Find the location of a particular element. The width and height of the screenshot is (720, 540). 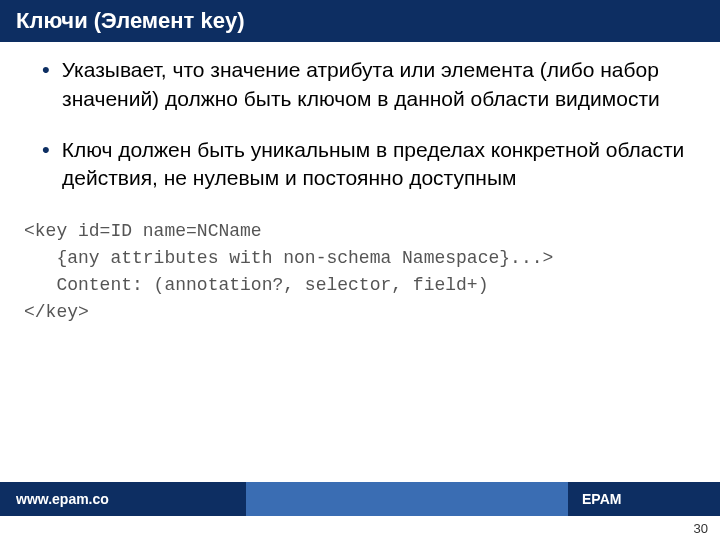

footer-url: www.epam.co is located at coordinates (123, 499).